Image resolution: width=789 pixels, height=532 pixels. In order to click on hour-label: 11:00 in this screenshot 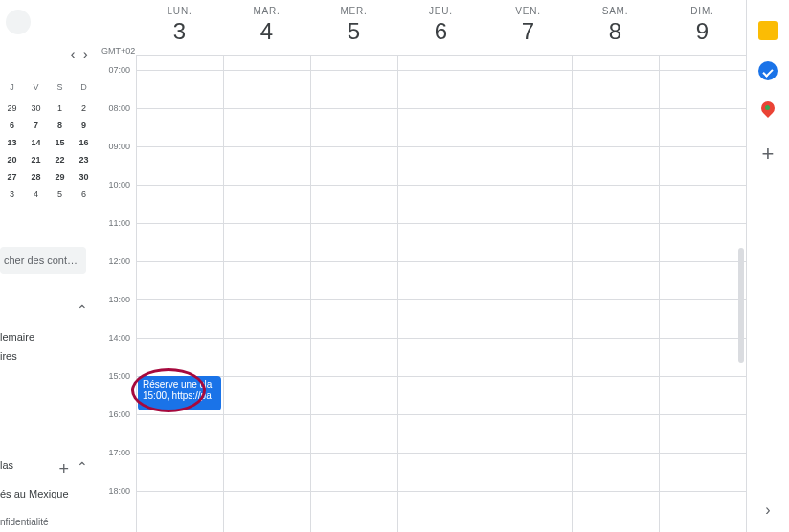, I will do `click(119, 223)`.